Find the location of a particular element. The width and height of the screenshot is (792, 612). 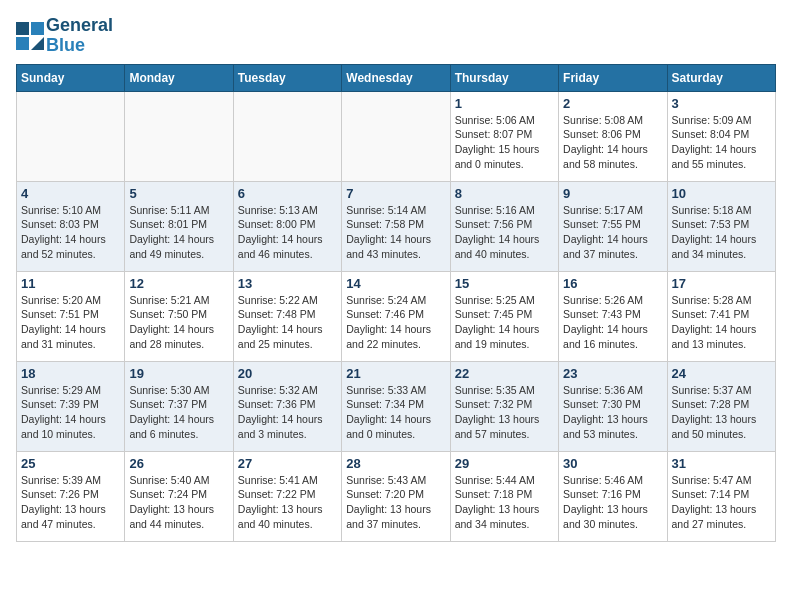

page-header: GeneralBlue is located at coordinates (396, 36).